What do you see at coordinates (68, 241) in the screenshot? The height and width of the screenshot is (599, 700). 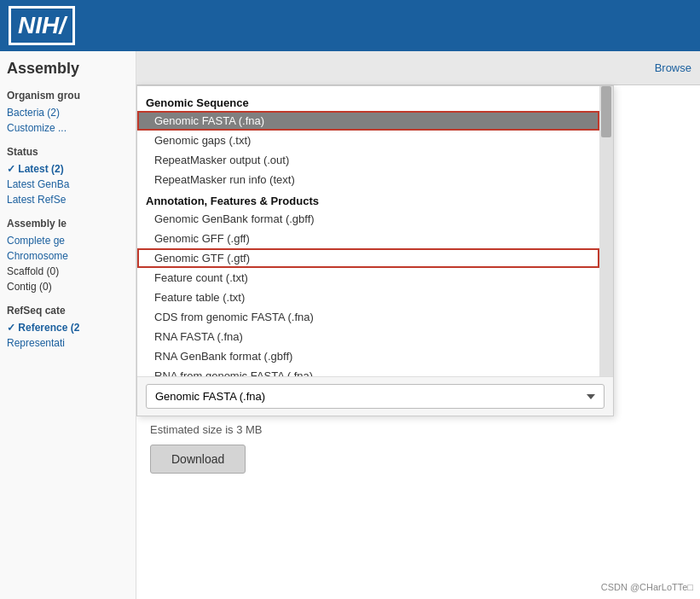 I see `sidebar-item-complete: Complete ge` at bounding box center [68, 241].